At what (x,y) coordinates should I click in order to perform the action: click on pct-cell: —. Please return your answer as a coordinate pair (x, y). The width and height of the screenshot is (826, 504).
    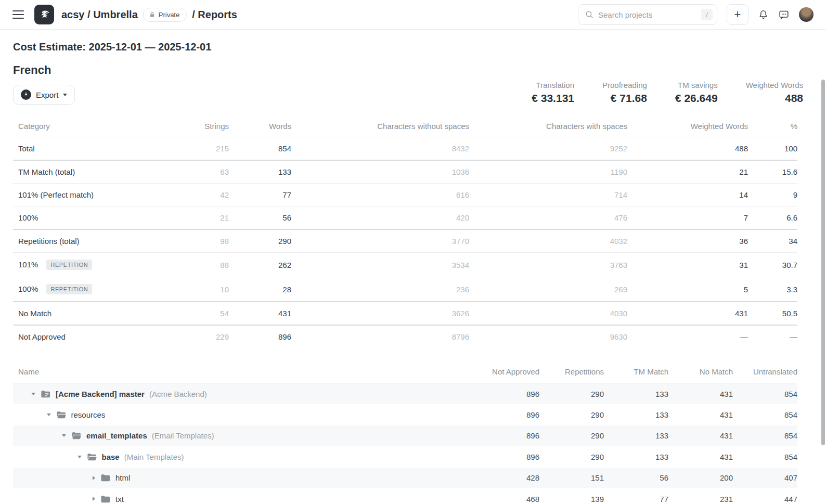
    Looking at the image, I should click on (773, 337).